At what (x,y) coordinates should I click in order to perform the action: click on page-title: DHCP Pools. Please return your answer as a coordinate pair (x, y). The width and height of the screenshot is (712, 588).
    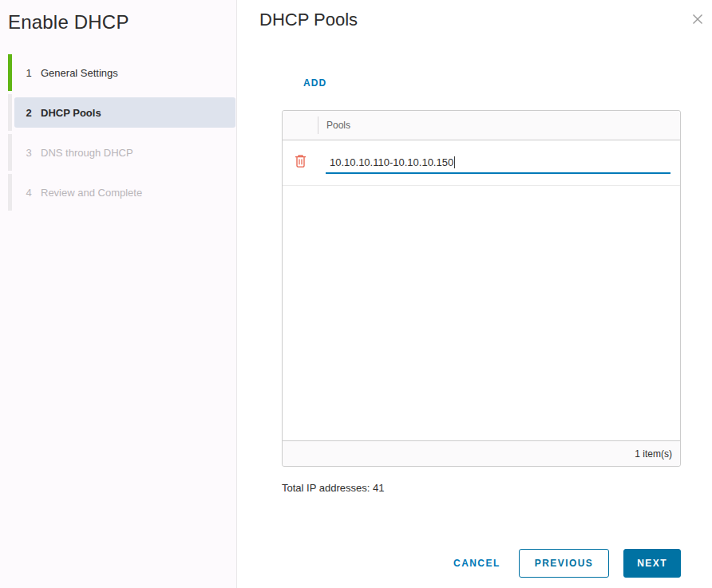
    Looking at the image, I should click on (308, 20).